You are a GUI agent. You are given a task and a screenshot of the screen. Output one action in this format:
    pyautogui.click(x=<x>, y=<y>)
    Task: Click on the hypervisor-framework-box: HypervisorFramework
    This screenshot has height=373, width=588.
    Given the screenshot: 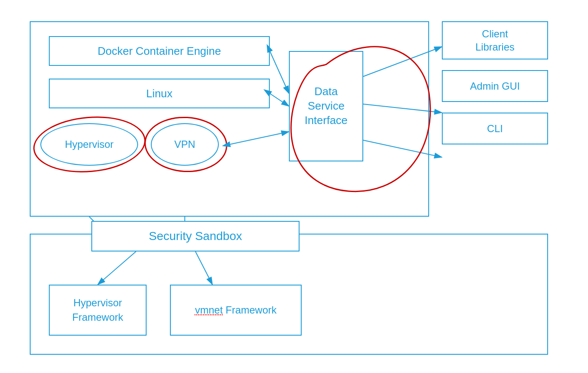 What is the action you would take?
    pyautogui.click(x=98, y=310)
    